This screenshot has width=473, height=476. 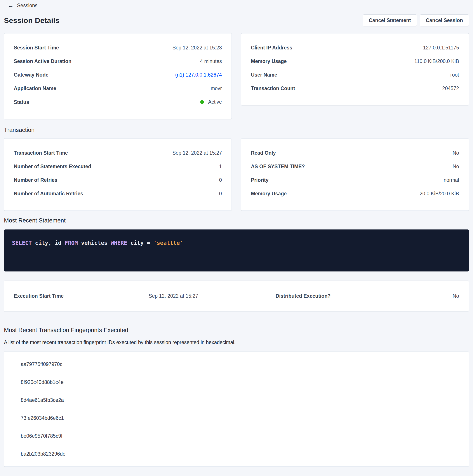 I want to click on distributed-execution-label: Distributed Execution?, so click(x=336, y=296).